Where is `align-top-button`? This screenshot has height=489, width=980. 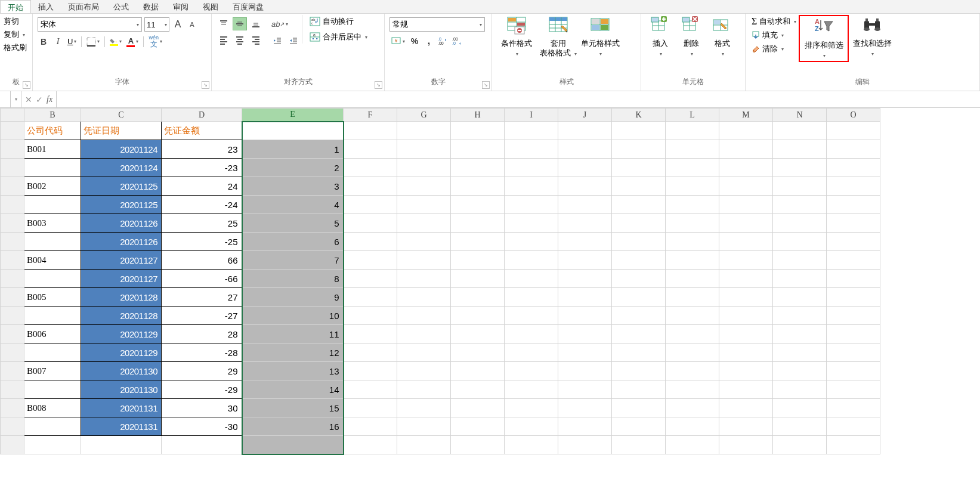
align-top-button is located at coordinates (224, 24).